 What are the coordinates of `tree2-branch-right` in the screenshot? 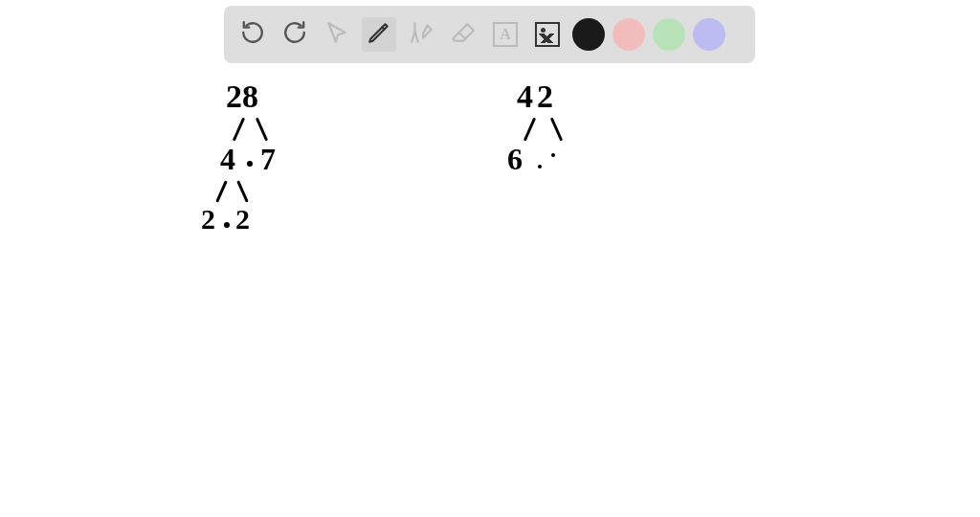 It's located at (557, 130).